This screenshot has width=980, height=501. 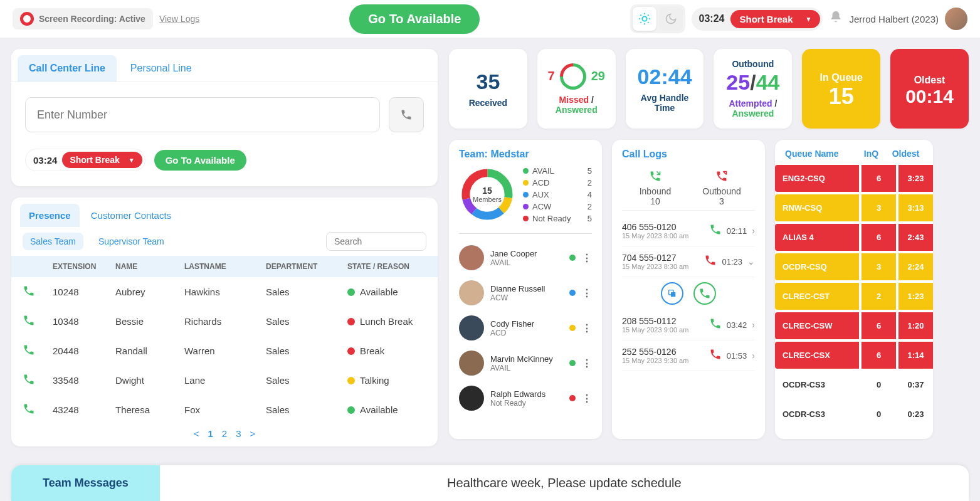 What do you see at coordinates (854, 326) in the screenshot?
I see `queue-row: CLREC-CSW61:20` at bounding box center [854, 326].